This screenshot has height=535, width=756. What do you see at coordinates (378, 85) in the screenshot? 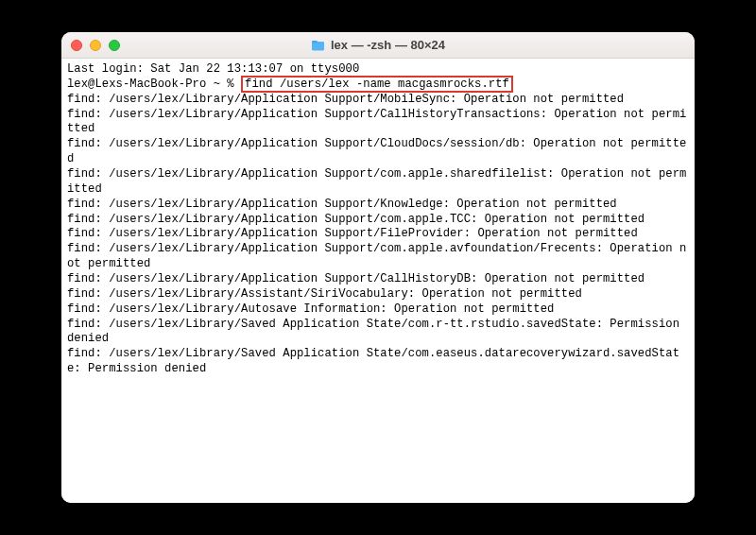
I see `prompt-line: lex@Lexs-MacBook-Pro ~ % find /users/lex…` at bounding box center [378, 85].